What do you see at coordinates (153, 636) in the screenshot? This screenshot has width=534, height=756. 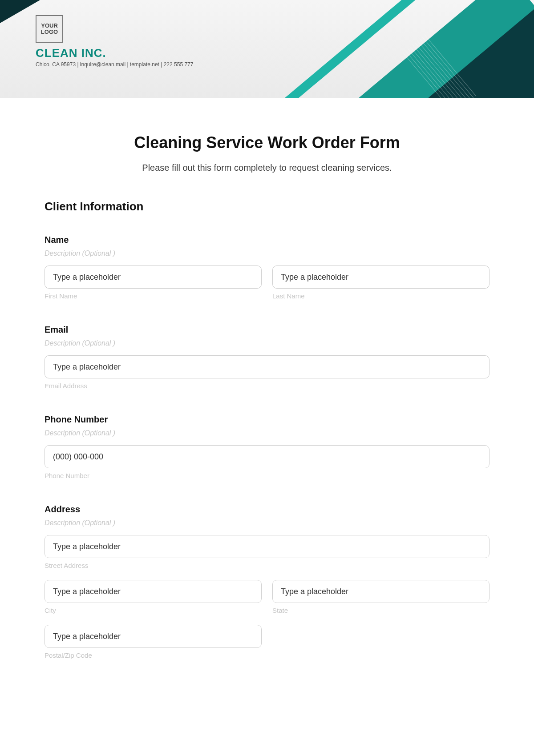 I see `zip-input` at bounding box center [153, 636].